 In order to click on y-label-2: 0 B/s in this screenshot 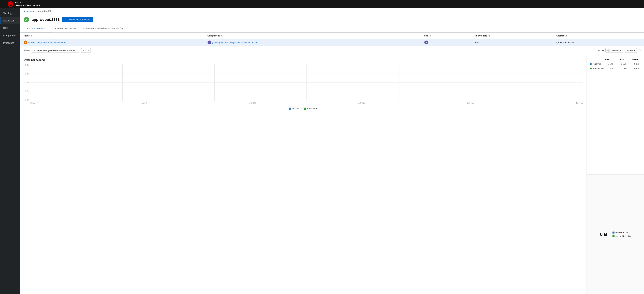, I will do `click(26, 82)`.